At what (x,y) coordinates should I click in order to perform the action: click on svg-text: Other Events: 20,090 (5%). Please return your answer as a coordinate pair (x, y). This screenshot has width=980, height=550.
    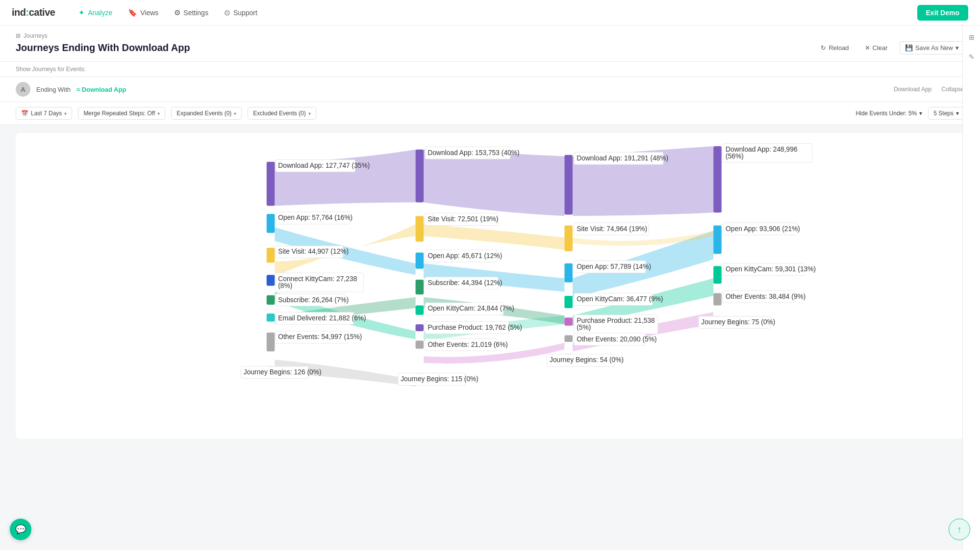
    Looking at the image, I should click on (617, 340).